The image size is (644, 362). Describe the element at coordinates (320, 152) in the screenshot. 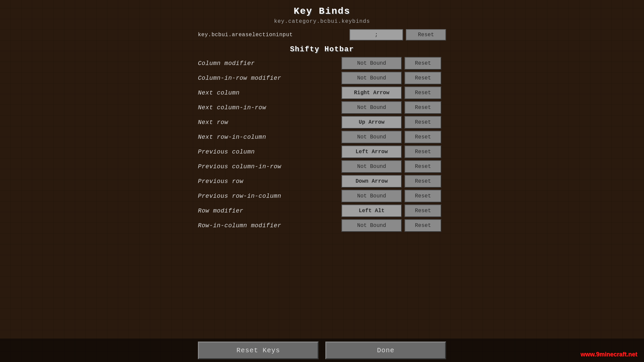

I see `keybind-row: Previous columnLeft ArrowReset` at that location.